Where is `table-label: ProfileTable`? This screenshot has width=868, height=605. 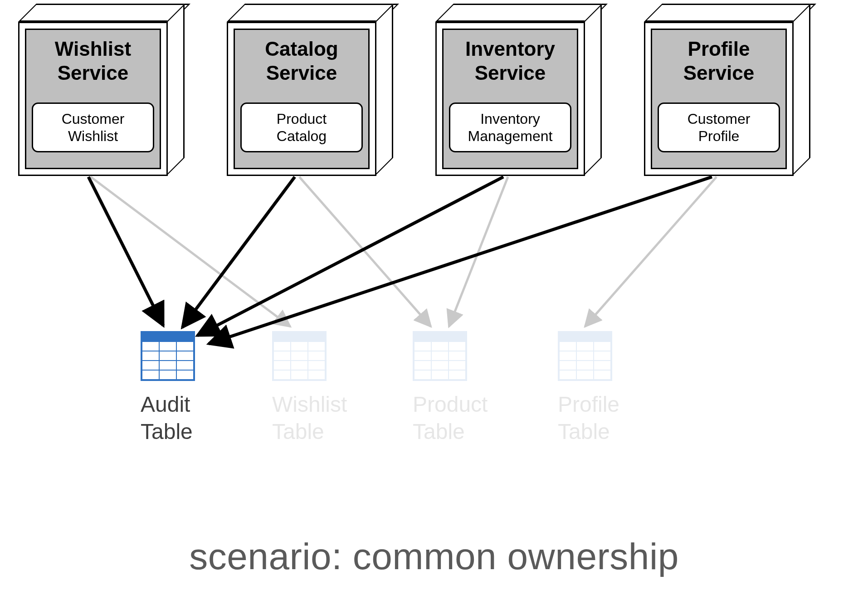 table-label: ProfileTable is located at coordinates (589, 418).